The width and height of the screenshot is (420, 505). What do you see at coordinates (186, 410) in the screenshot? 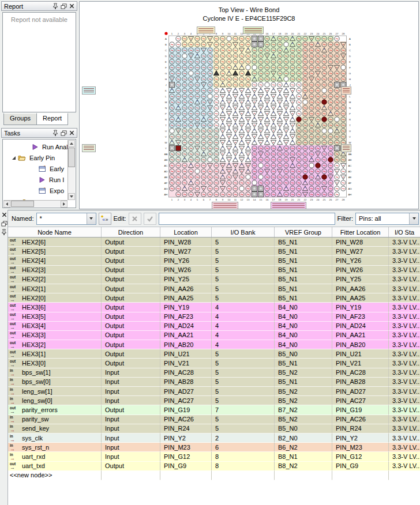
I see `location-cell: PIN_G19` at bounding box center [186, 410].